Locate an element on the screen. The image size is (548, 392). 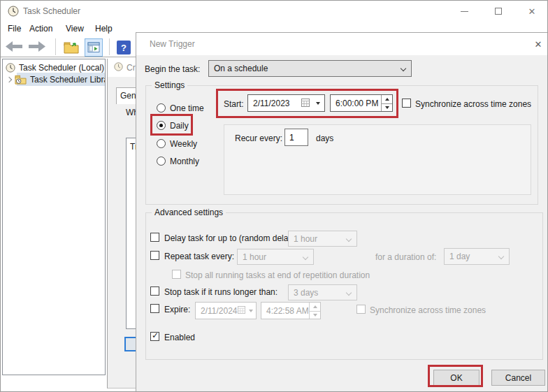
folder-clock-icon is located at coordinates (21, 80).